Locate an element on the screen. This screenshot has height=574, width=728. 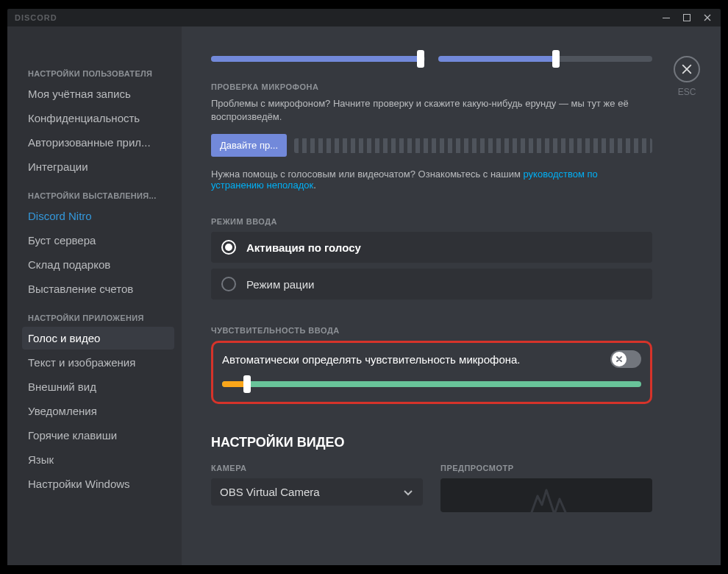
mic-check-header: ПРОВЕРКА МИКРОФОНА is located at coordinates (432, 87).